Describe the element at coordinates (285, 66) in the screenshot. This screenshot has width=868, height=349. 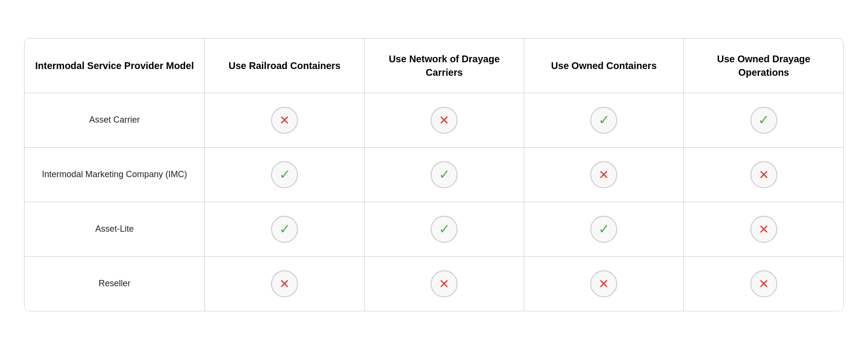
I see `header-railroad-text: Use Railroad Containers` at that location.